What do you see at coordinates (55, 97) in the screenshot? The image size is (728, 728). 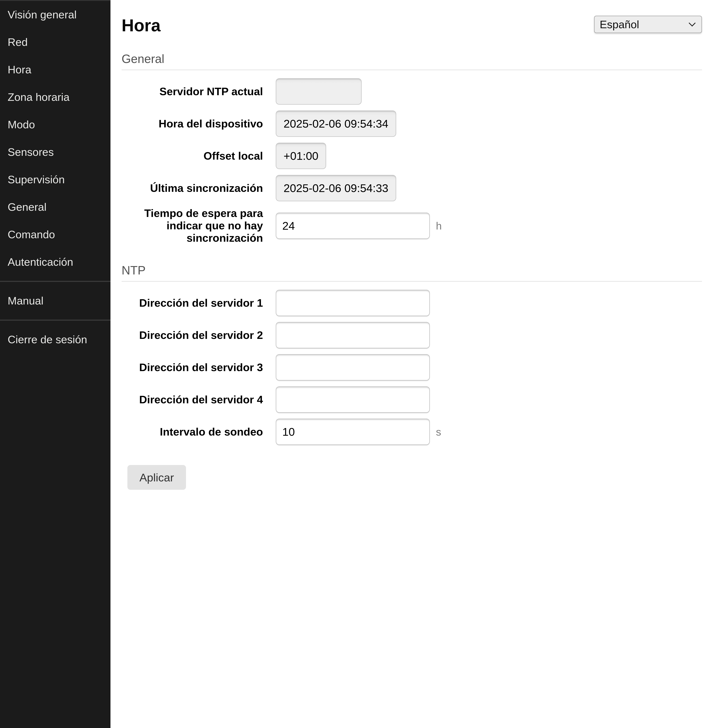 I see `sidebar-item-zona-horaria: Zona horaria` at bounding box center [55, 97].